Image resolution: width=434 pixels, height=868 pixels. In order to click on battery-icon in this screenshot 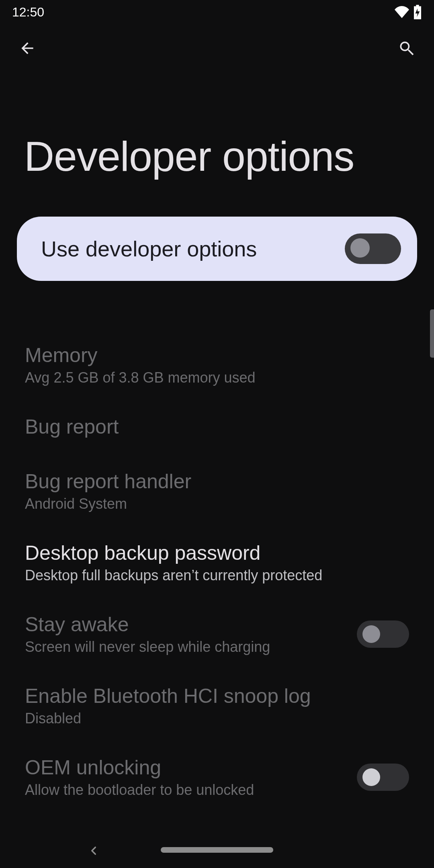, I will do `click(418, 12)`.